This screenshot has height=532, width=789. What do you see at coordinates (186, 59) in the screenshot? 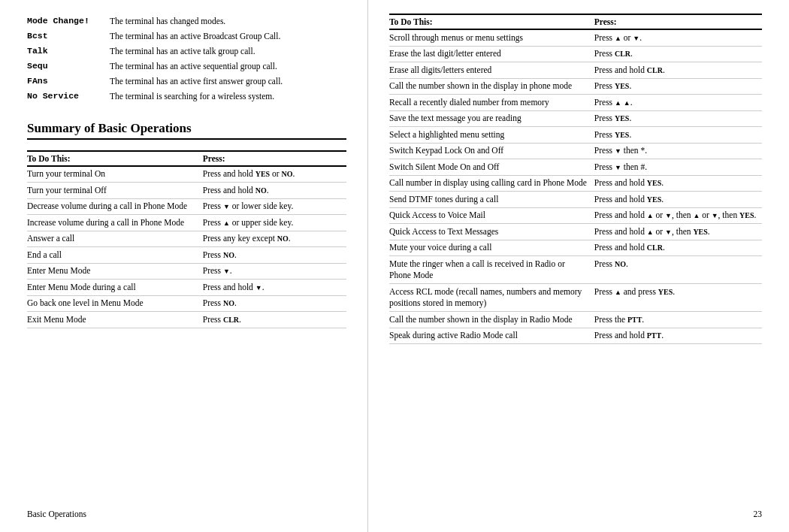
I see `mode-table: Mode Change! The terminal has changed mo…` at bounding box center [186, 59].